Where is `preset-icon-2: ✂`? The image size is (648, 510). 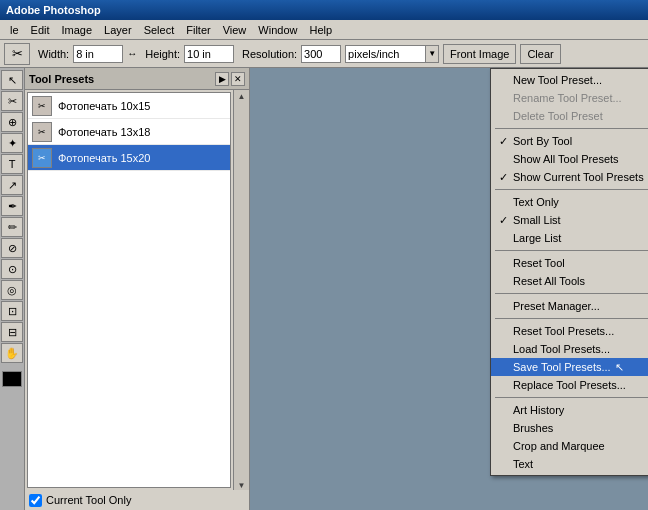
preset-icon-2: ✂ is located at coordinates (42, 132).